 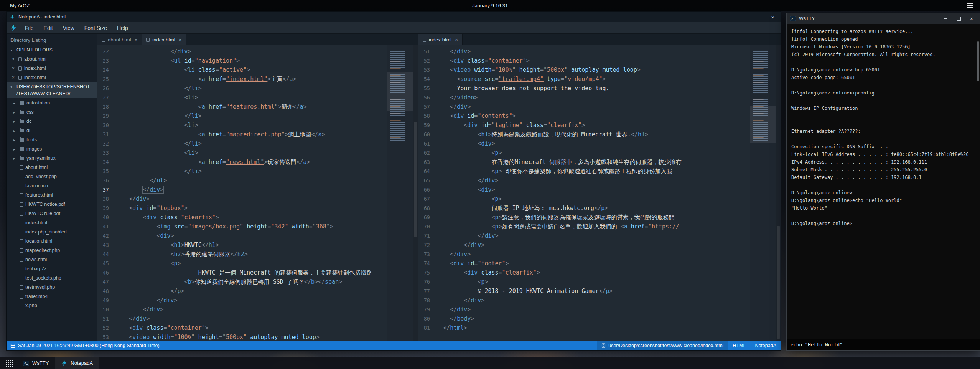 What do you see at coordinates (585, 199) in the screenshot?
I see `code-line: 67 <p>` at bounding box center [585, 199].